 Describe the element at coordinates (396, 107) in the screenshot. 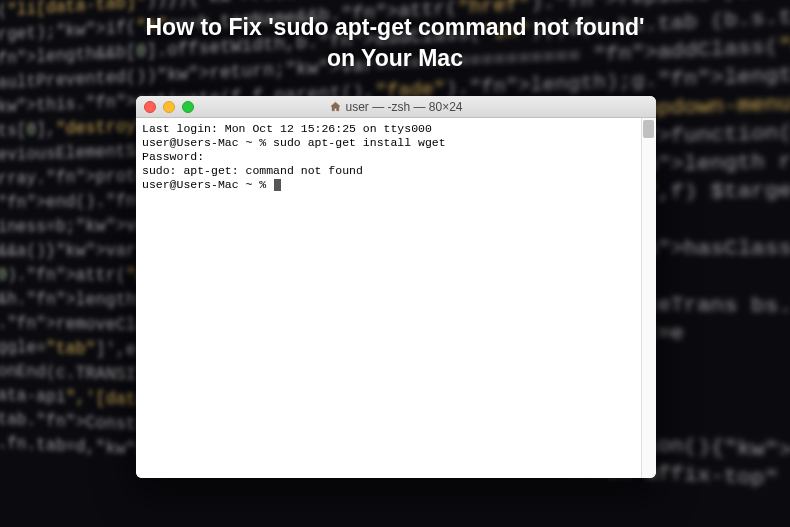

I see `window-title: user — -zsh — 80×24` at that location.